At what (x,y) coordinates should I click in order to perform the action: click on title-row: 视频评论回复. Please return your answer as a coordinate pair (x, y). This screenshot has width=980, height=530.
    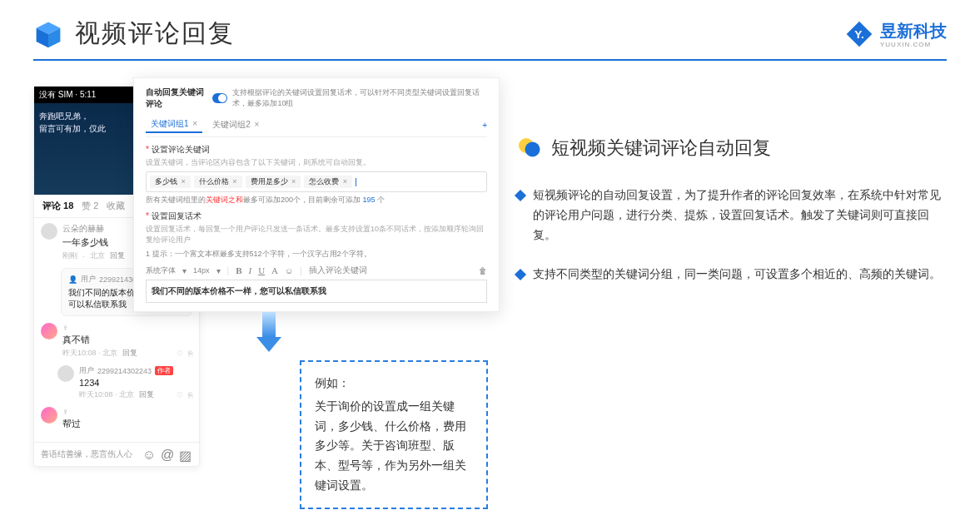
    Looking at the image, I should click on (134, 33).